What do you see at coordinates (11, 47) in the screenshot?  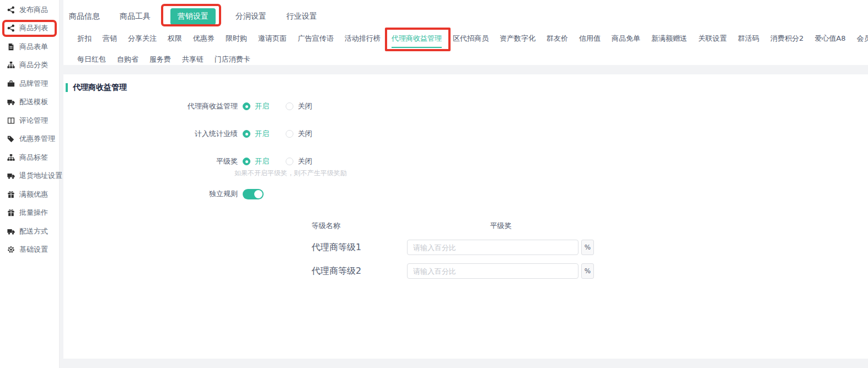 I see `file-icon` at bounding box center [11, 47].